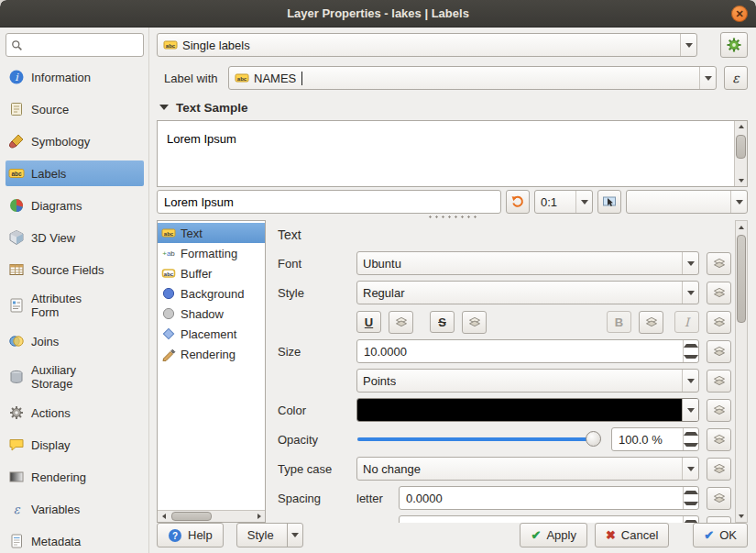  What do you see at coordinates (619, 322) in the screenshot?
I see `bold-button: B` at bounding box center [619, 322].